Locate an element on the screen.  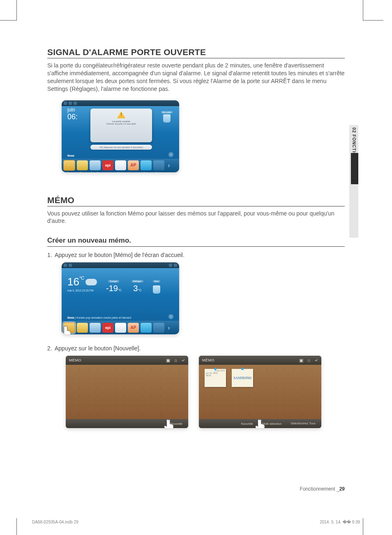
alert-line2: Fermez la porte s'il vous plaît is located at coordinates (121, 124).